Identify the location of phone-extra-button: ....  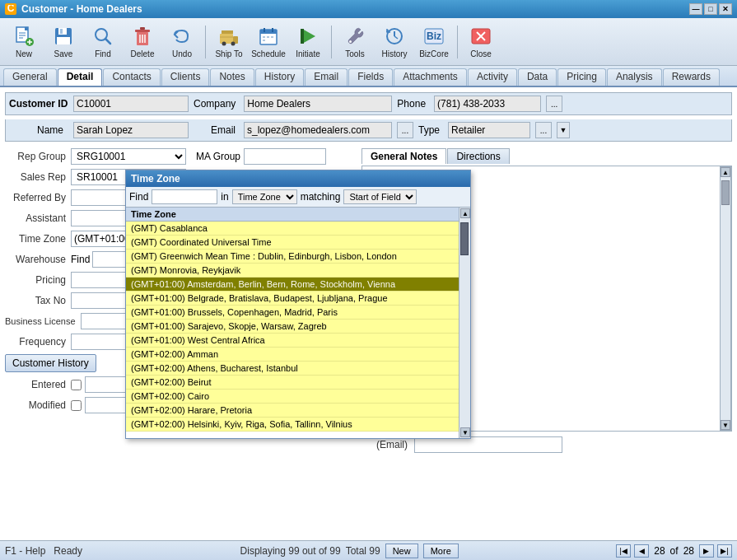
(554, 104).